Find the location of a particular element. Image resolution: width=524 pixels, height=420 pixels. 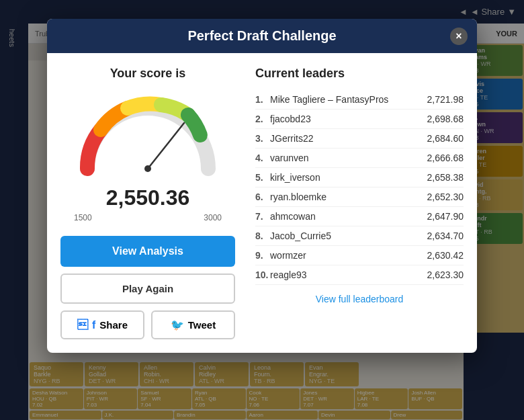

leaderboard-item: 6. ryan.bloemke 2,652.30 is located at coordinates (359, 198).